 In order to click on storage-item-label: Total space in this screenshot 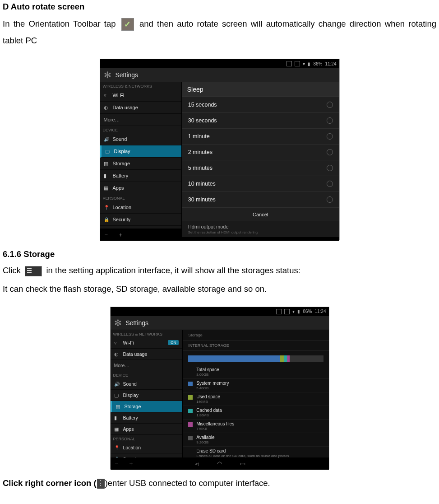, I will do `click(208, 370)`.